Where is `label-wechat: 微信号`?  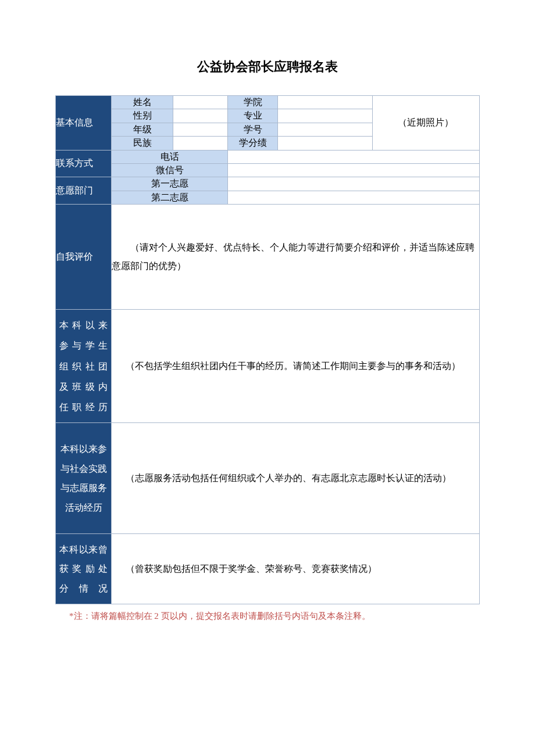
label-wechat: 微信号 is located at coordinates (170, 170).